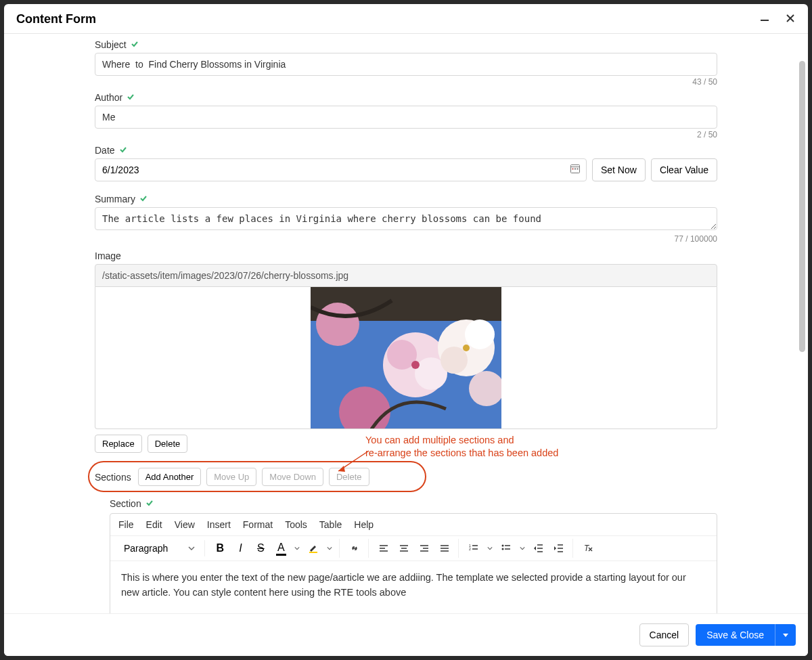  I want to click on align-justify-icon, so click(445, 548).